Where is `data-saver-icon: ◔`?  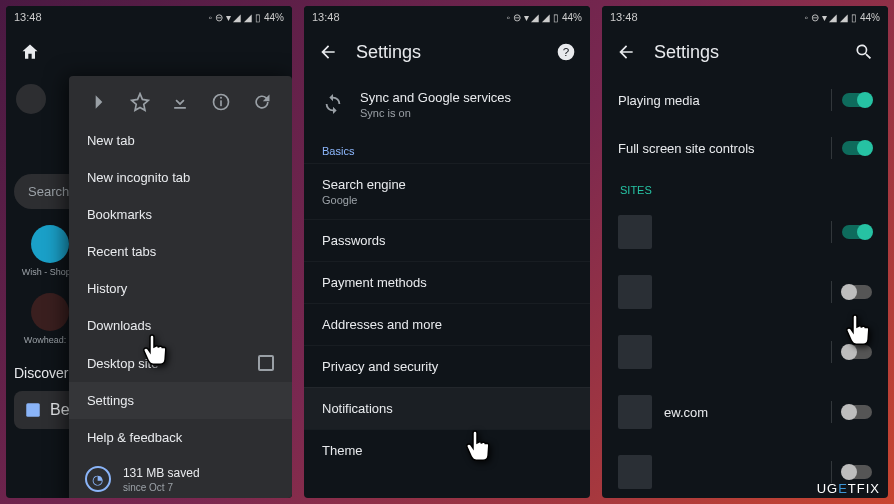 data-saver-icon: ◔ is located at coordinates (98, 479).